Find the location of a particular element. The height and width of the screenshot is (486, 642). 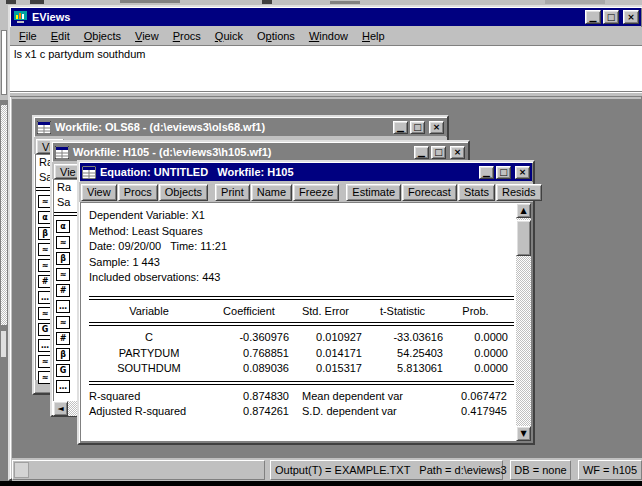

equation-title: Equation: UNTITLED Workfile: H105 is located at coordinates (197, 172).